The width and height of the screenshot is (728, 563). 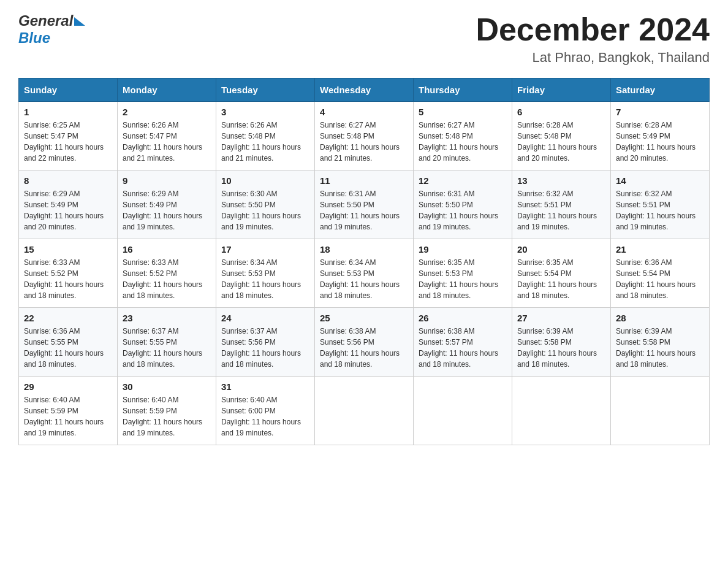 I want to click on day-number: 22, so click(x=68, y=318).